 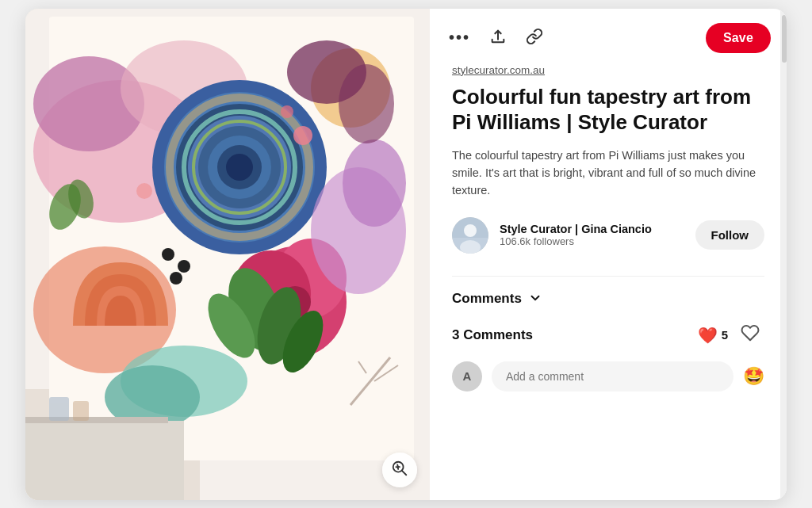 I want to click on more-options-button: •••, so click(x=460, y=38).